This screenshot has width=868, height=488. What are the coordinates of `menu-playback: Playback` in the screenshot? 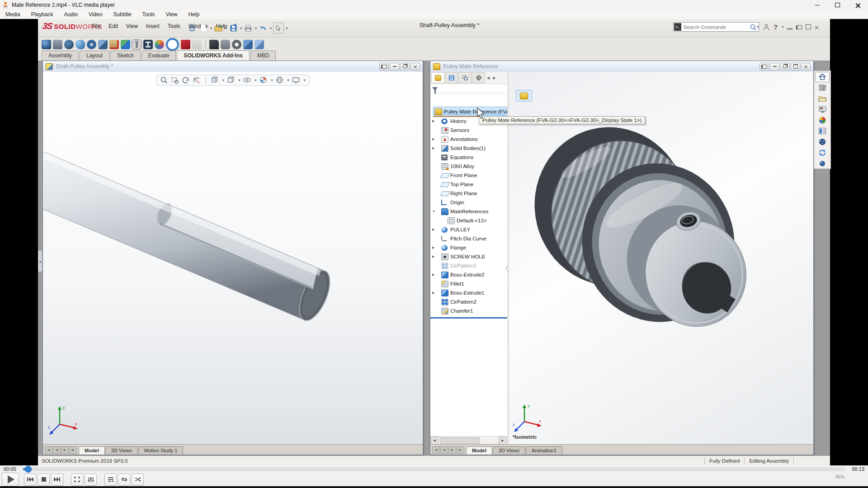 It's located at (42, 14).